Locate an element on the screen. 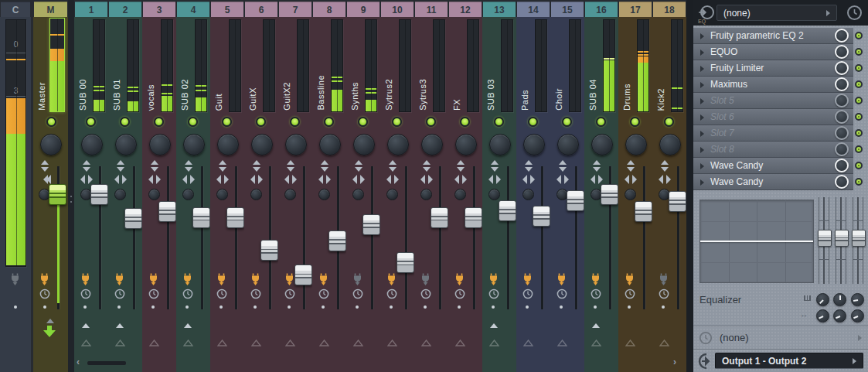 The height and width of the screenshot is (372, 868). master-volume-fader is located at coordinates (57, 195).